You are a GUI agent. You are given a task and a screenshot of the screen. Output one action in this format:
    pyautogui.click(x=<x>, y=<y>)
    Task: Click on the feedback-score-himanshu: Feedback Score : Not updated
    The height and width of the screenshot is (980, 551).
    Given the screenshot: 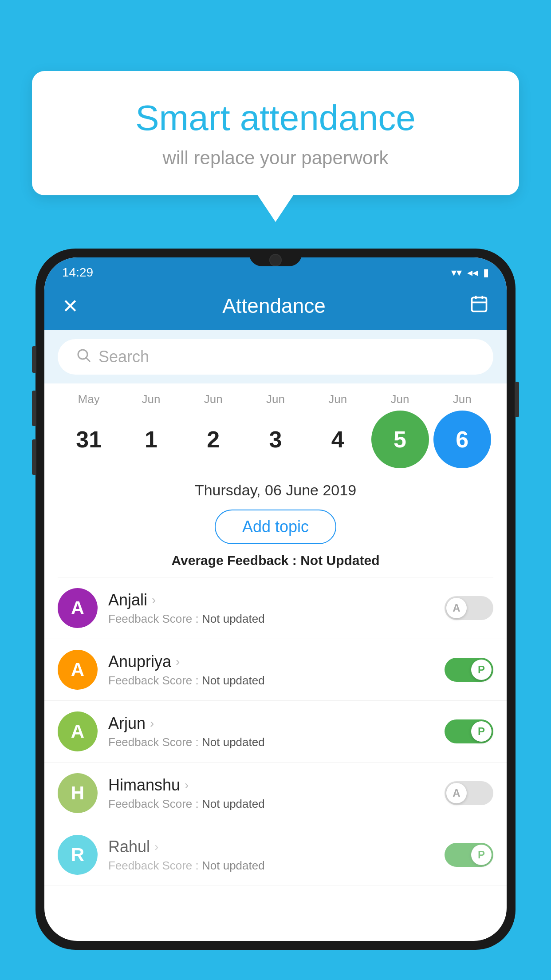 What is the action you would take?
    pyautogui.click(x=276, y=804)
    